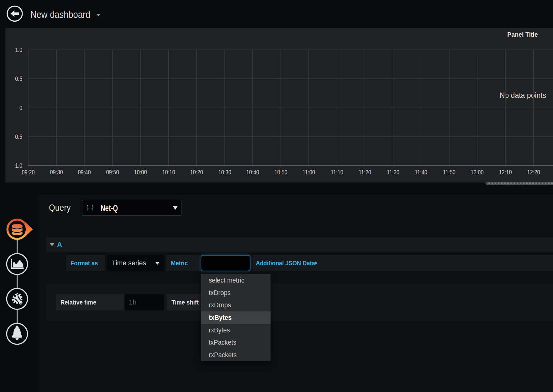  I want to click on x-axis-tick-label: 10:50, so click(281, 172).